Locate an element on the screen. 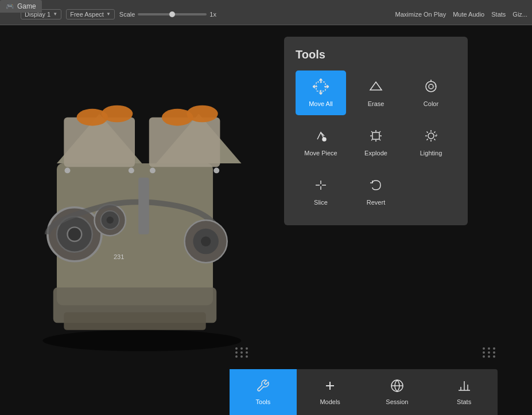 This screenshot has width=532, height=415. tool-revert: Revert is located at coordinates (376, 191).